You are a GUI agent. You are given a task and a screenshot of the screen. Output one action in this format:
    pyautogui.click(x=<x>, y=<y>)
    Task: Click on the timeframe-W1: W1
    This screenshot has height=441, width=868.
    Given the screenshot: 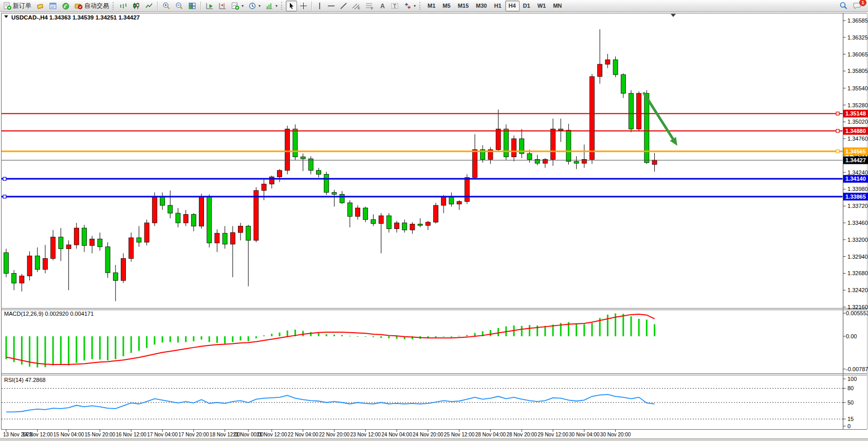 What is the action you would take?
    pyautogui.click(x=542, y=6)
    